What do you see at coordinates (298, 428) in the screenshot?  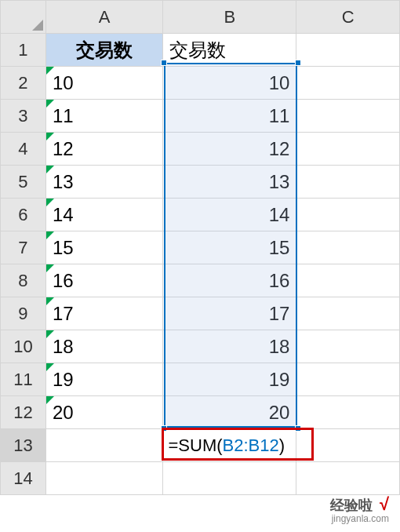 I see `selection-handle-br` at bounding box center [298, 428].